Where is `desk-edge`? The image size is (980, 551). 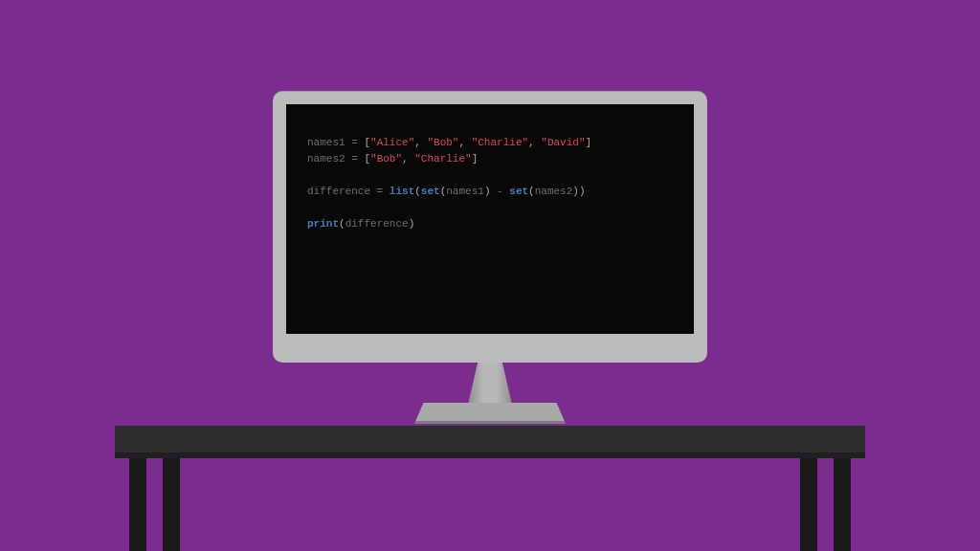
desk-edge is located at coordinates (490, 455).